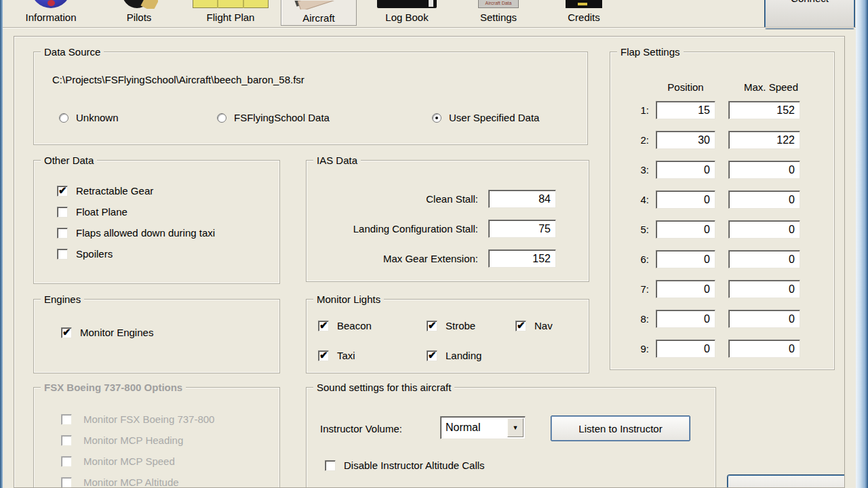 The height and width of the screenshot is (488, 868). What do you see at coordinates (138, 461) in the screenshot?
I see `checkbox-monitor-mcp-speed: ✔ Monitor MCP Speed` at bounding box center [138, 461].